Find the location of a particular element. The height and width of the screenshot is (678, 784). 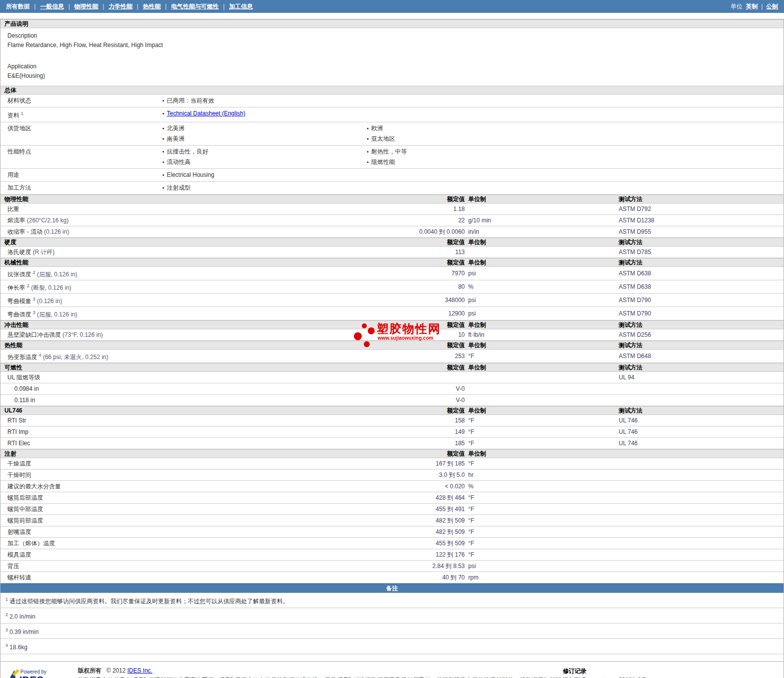

datasheet-link: Technical Datasheet (English) is located at coordinates (206, 114).